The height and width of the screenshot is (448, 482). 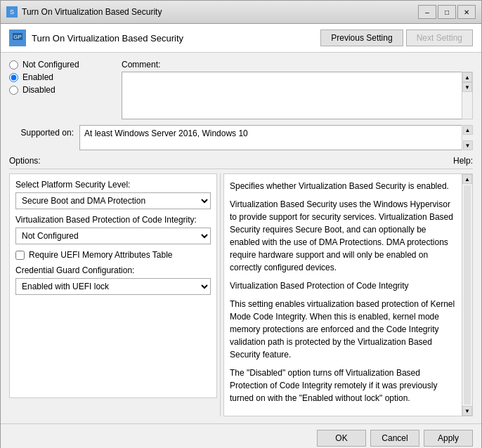 What do you see at coordinates (113, 236) in the screenshot?
I see `vbs-select: Not Configured Enabled with UEFI lock En…` at bounding box center [113, 236].